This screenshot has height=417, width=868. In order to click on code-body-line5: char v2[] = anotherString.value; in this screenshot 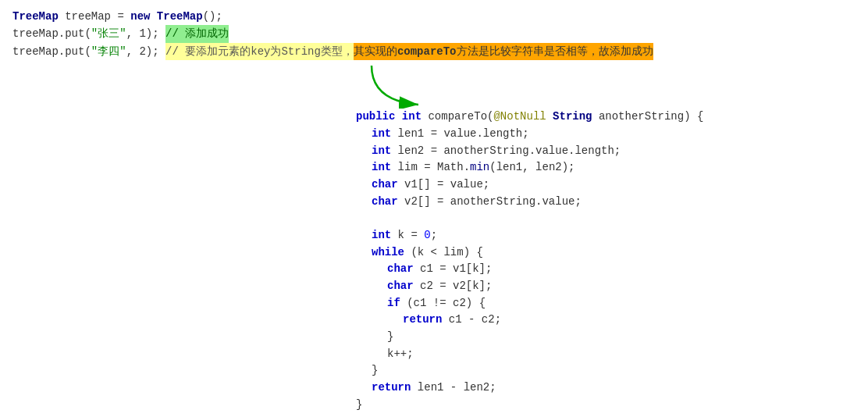, I will do `click(614, 202)`.